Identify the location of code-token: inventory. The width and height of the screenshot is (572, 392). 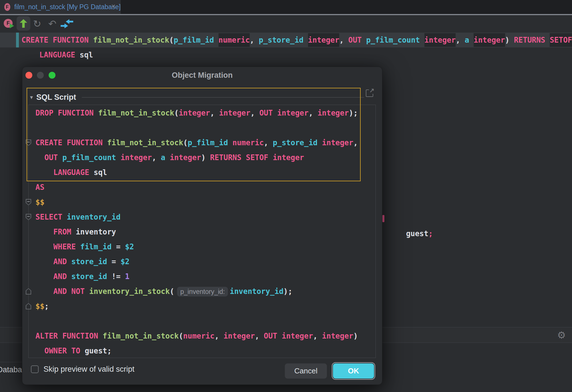
(96, 232).